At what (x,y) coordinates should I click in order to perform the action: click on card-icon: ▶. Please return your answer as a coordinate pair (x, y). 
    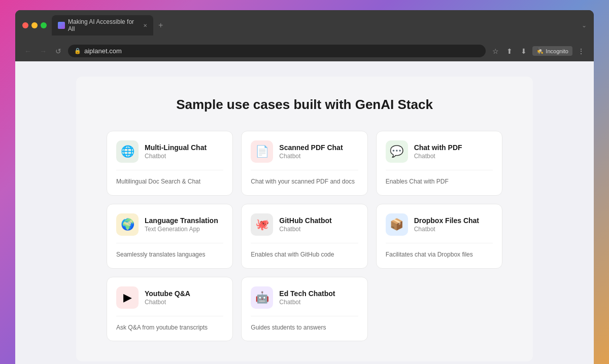
    Looking at the image, I should click on (127, 298).